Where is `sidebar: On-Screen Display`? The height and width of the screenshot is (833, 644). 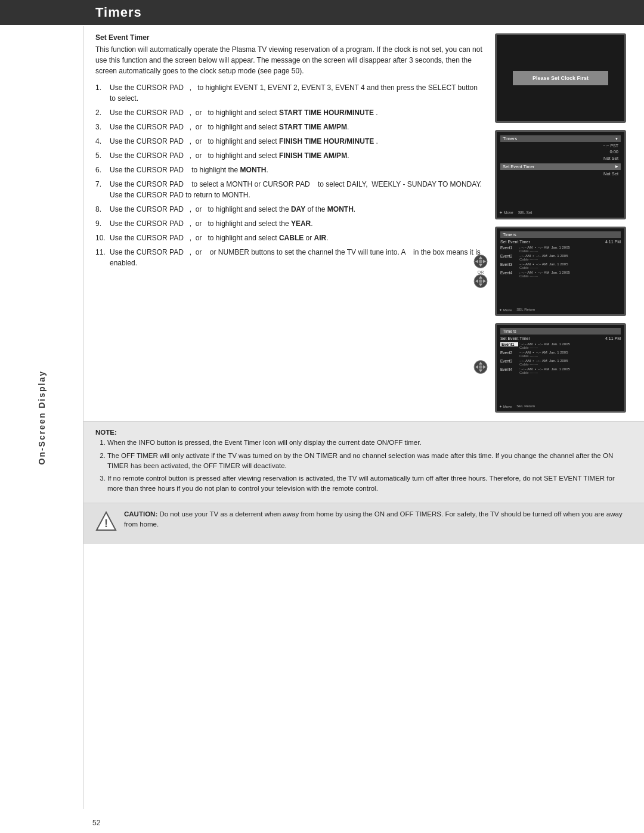 sidebar: On-Screen Display is located at coordinates (42, 417).